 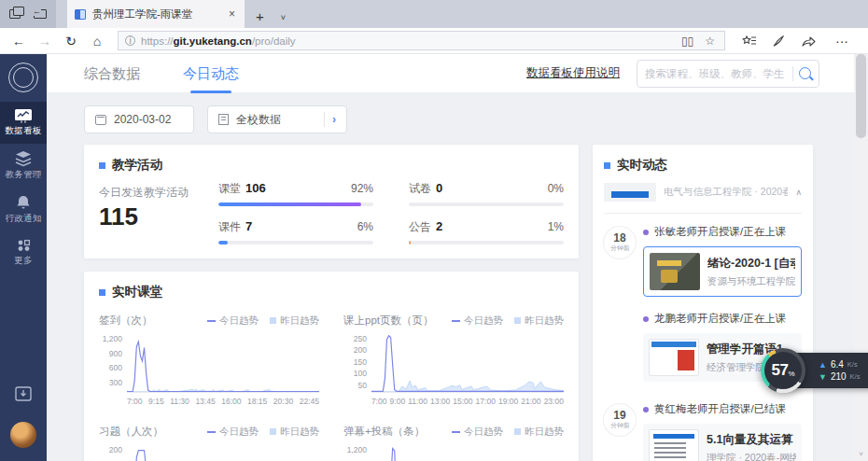 What do you see at coordinates (422, 41) in the screenshot?
I see `address-bar: i https://git.yuketang.cn/pro/daily ▯▯ ☆` at bounding box center [422, 41].